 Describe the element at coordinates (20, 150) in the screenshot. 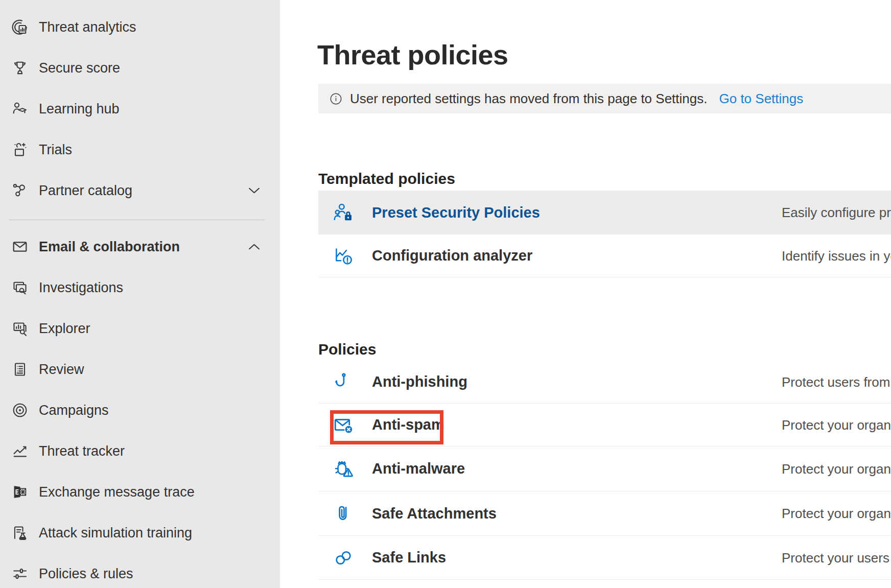

I see `trials-icon` at that location.